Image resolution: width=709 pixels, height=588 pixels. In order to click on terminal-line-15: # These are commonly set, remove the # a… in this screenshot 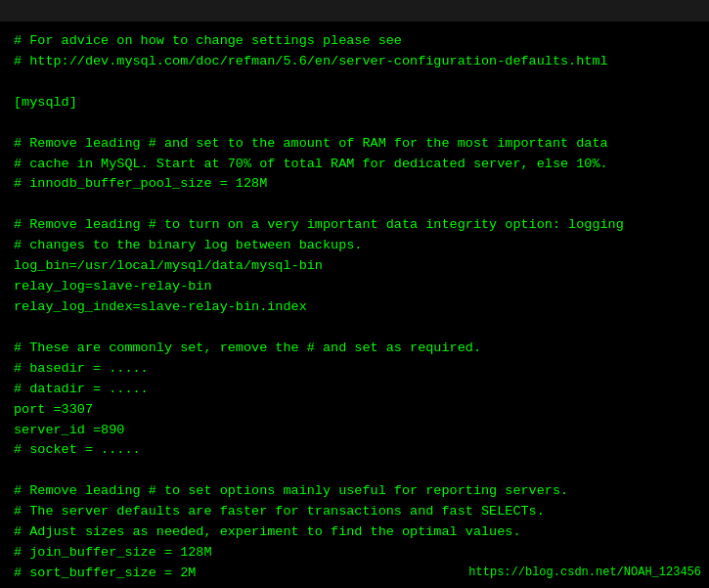, I will do `click(354, 348)`.